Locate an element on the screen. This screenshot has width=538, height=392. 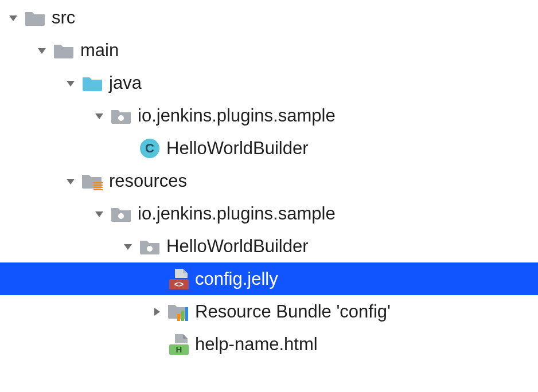
class-icon: C is located at coordinates (150, 148).